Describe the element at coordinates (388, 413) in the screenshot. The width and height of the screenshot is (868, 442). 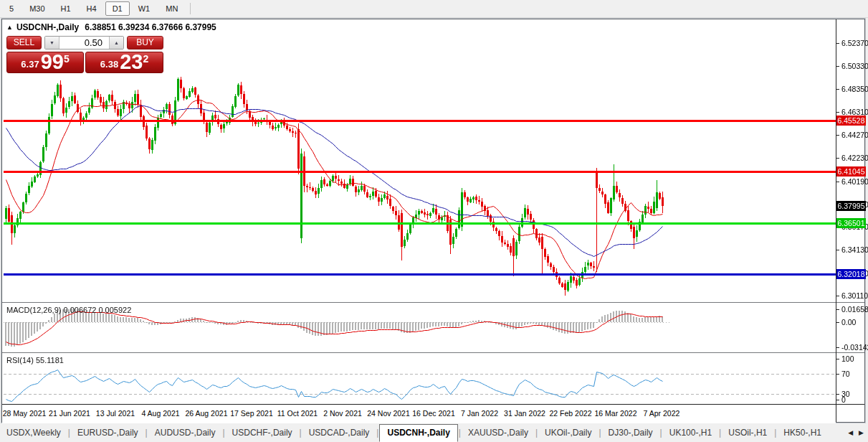
I see `date-tick-label: 24 Nov 2021` at that location.